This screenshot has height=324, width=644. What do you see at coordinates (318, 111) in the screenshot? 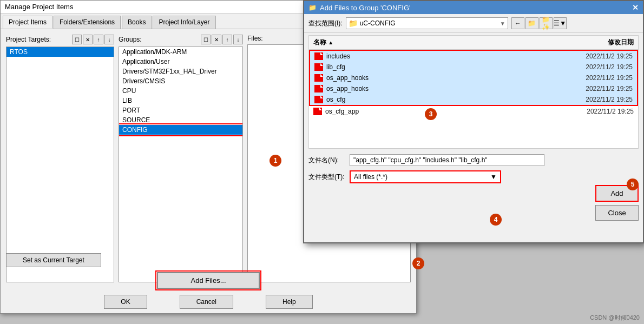
I see `file-icon-os-cfg-app` at bounding box center [318, 111].